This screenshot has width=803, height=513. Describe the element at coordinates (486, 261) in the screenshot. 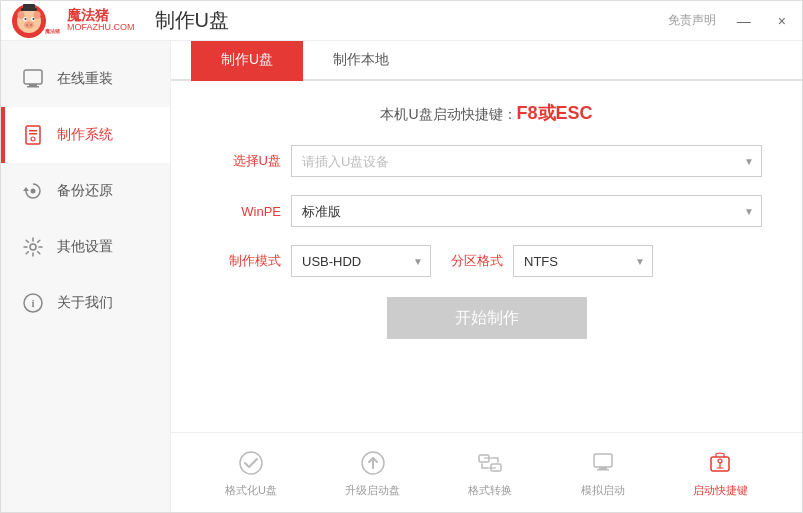

I see `mode-row: 制作模式 USB-HDD USB-ZIP USB-FDD USB-CDROM ▼…` at that location.